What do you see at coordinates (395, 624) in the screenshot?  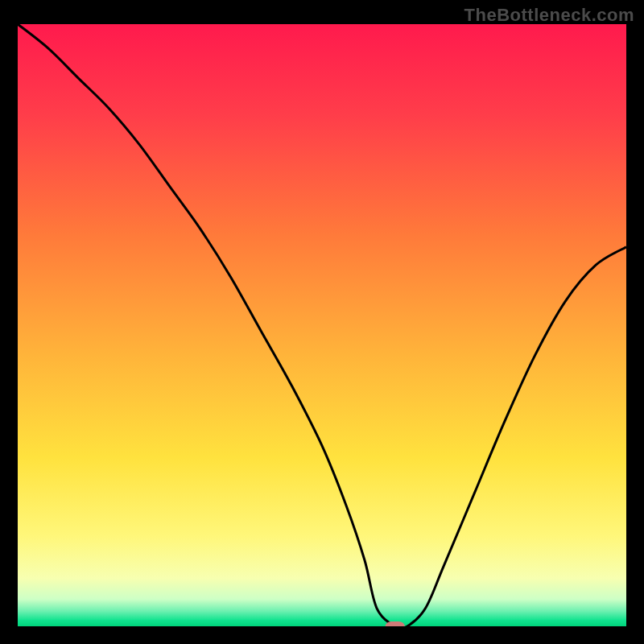 I see `minimum-marker` at bounding box center [395, 624].